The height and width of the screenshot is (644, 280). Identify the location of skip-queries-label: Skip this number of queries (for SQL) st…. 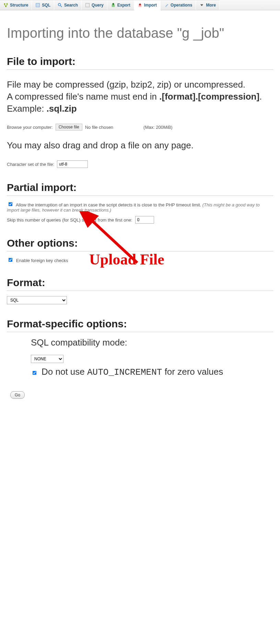
(70, 220).